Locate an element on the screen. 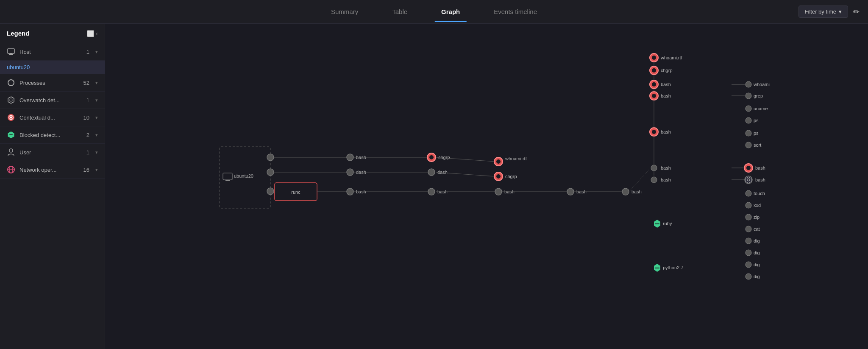  edit-button: ✏ is located at coordinates (856, 12).